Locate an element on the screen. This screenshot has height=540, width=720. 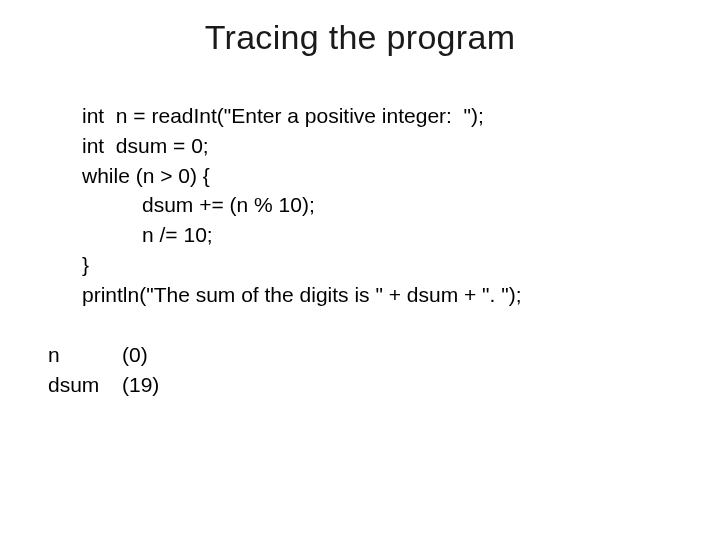
trace-row: n (0) is located at coordinates (360, 355).